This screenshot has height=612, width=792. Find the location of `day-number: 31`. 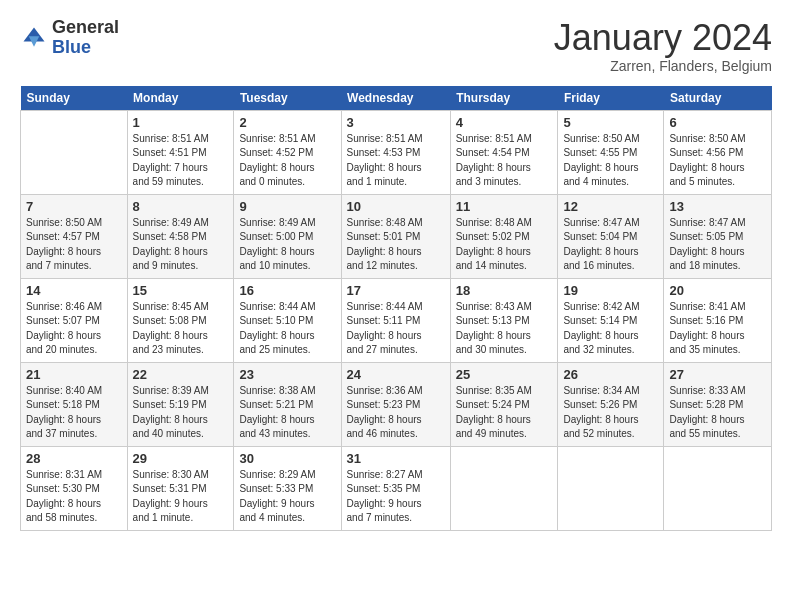

day-number: 31 is located at coordinates (396, 458).